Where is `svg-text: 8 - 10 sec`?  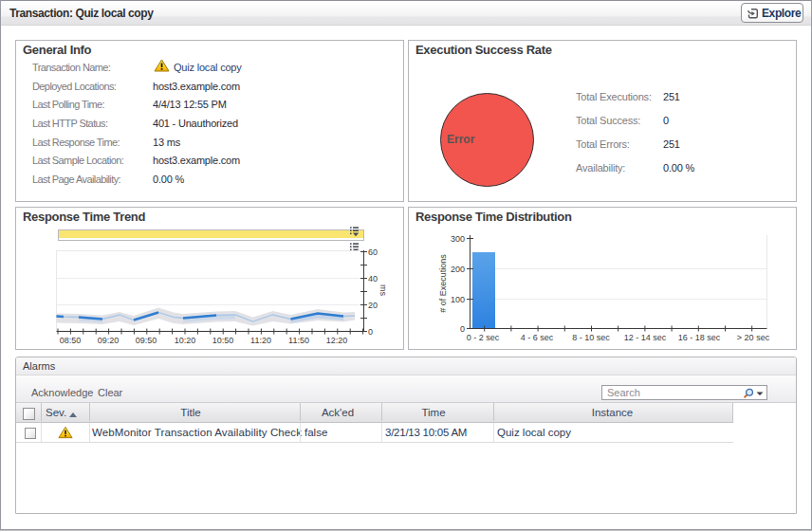
svg-text: 8 - 10 sec is located at coordinates (591, 338).